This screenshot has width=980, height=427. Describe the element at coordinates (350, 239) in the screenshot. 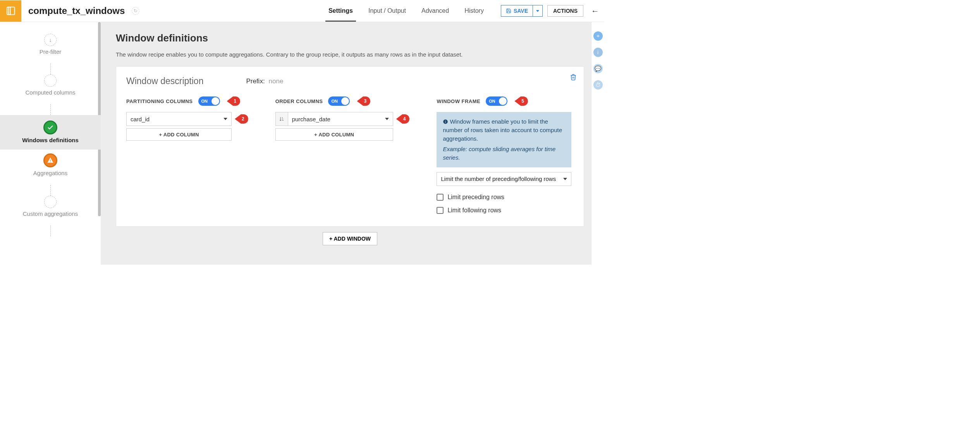

I see `add-window-button: + ADD WINDOW` at that location.